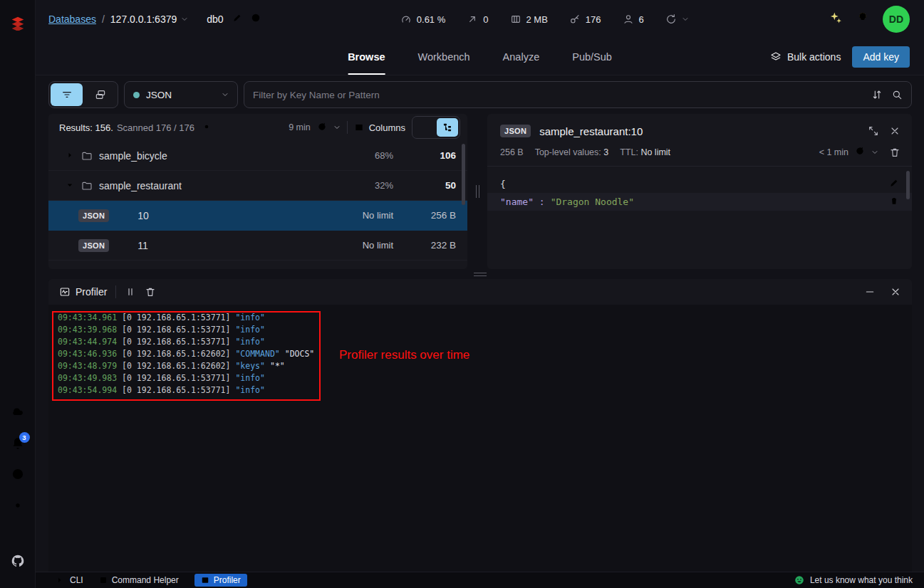  Describe the element at coordinates (103, 580) in the screenshot. I see `command-helper-icon` at that location.